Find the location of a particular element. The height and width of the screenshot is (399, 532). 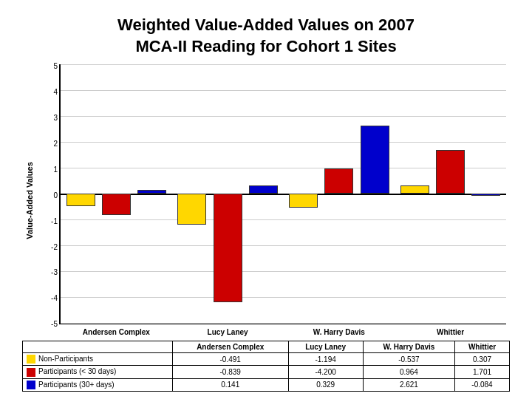

legend-cell: -0.537 is located at coordinates (409, 359).